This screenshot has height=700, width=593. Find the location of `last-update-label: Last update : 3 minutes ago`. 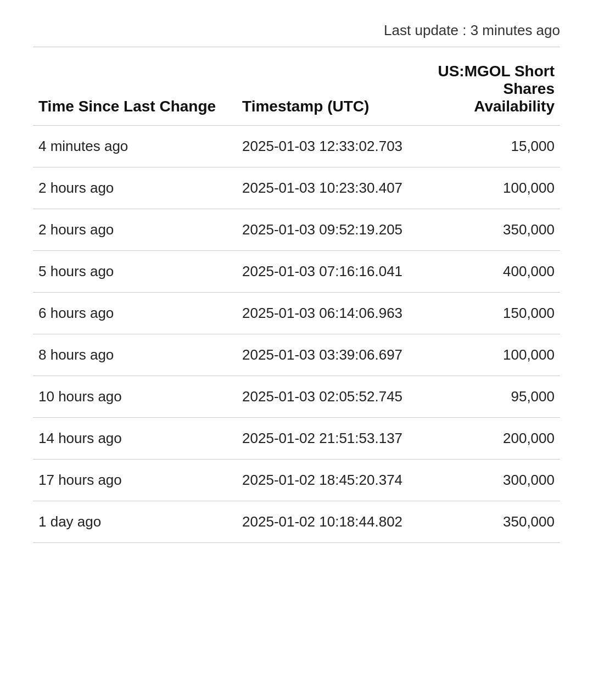

last-update-label: Last update : 3 minutes ago is located at coordinates (296, 35).